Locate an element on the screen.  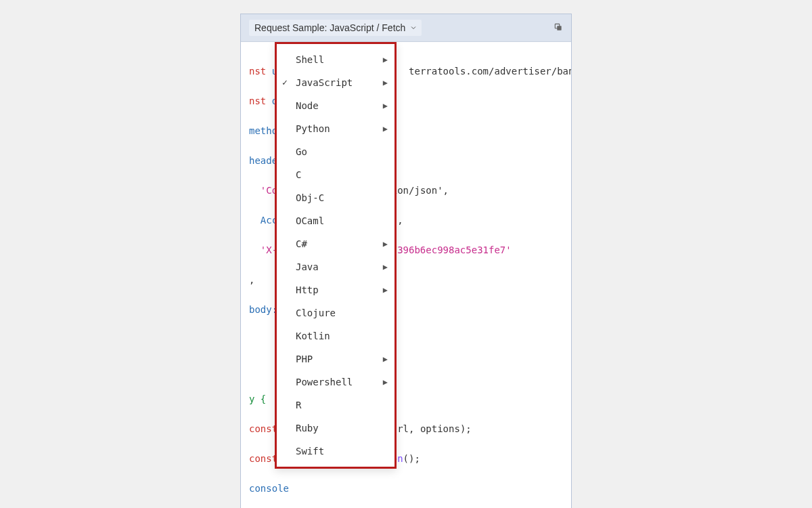
language-option-swift: Swift is located at coordinates (336, 451).